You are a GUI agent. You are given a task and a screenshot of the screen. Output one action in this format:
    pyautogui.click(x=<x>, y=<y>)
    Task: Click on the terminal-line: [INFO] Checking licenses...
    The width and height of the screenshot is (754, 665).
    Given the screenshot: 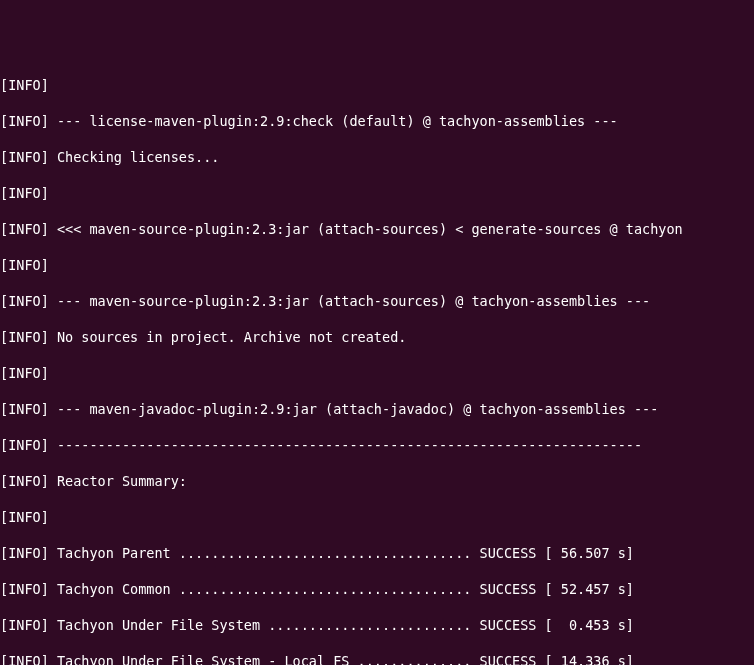 What is the action you would take?
    pyautogui.click(x=377, y=157)
    